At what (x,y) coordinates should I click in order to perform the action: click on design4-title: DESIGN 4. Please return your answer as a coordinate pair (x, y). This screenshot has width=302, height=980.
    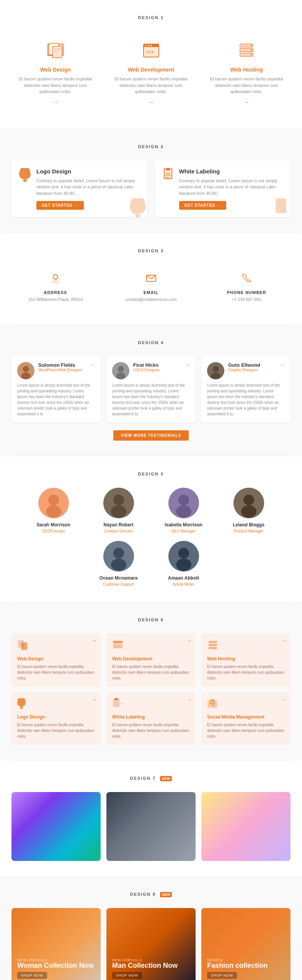
    Looking at the image, I should click on (151, 343).